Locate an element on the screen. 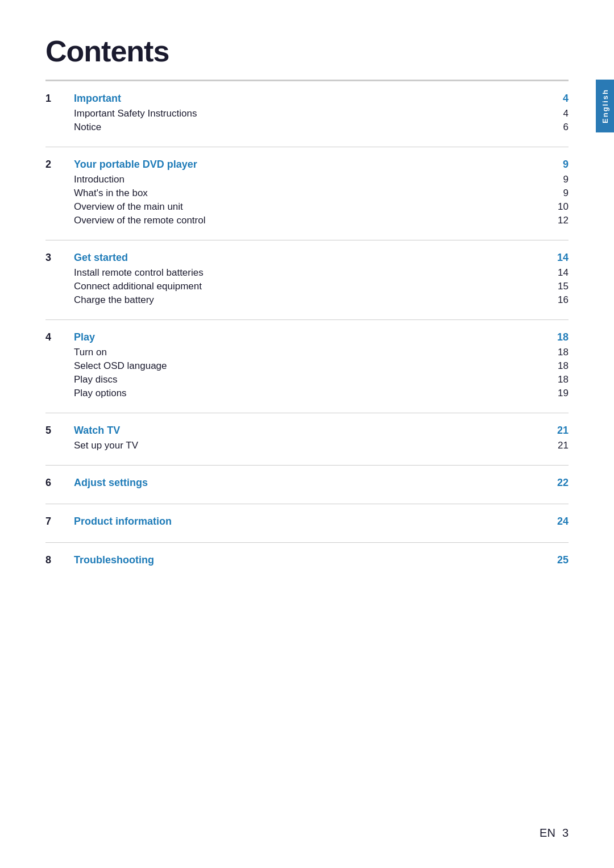  toc-subrow: Set up your TV21 is located at coordinates (307, 446).